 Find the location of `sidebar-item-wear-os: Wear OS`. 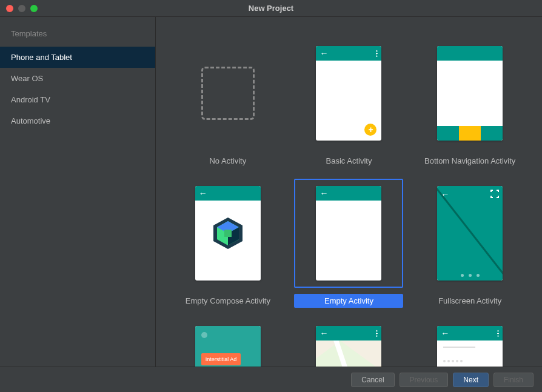

sidebar-item-wear-os: Wear OS is located at coordinates (78, 79).